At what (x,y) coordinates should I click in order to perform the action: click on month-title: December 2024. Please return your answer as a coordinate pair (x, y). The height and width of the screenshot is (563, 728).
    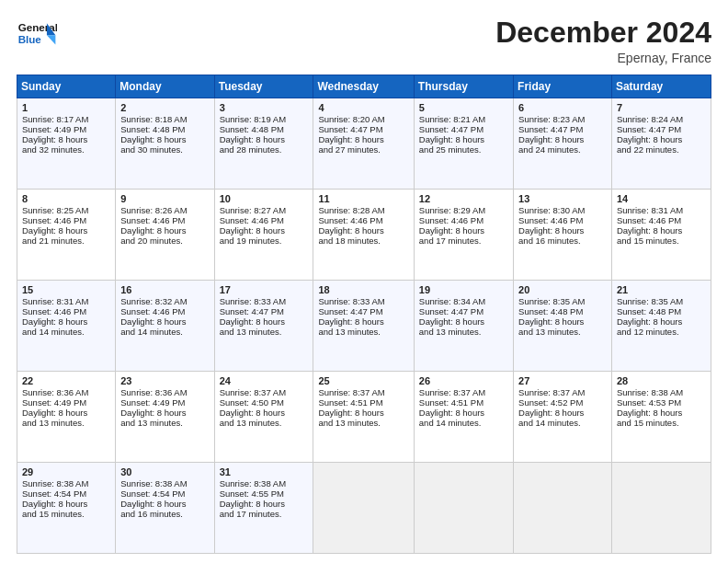
    Looking at the image, I should click on (603, 33).